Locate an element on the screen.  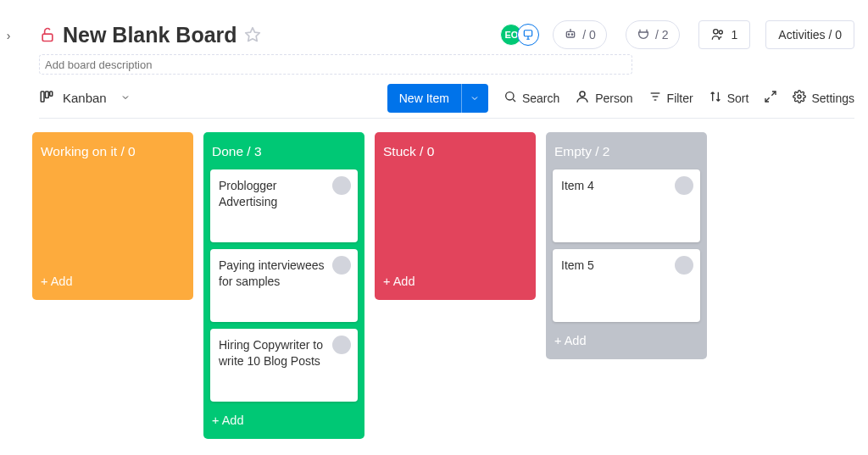
kanban-card: Item 4 is located at coordinates (626, 206).